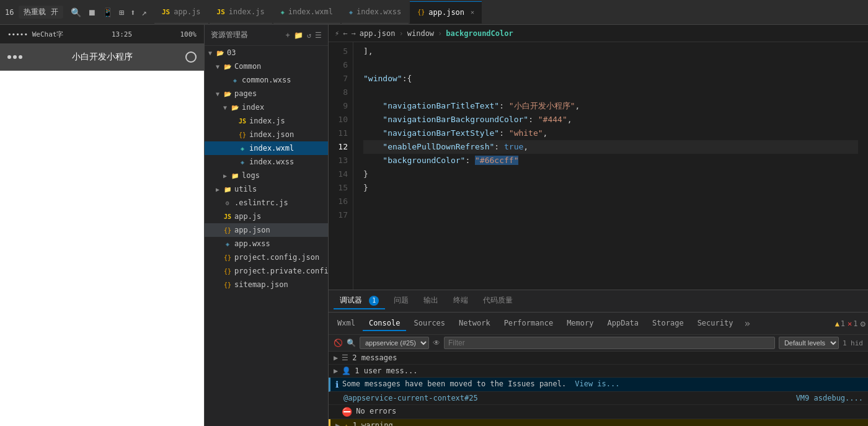 The image size is (868, 426). What do you see at coordinates (401, 301) in the screenshot?
I see `tab-issues: 问题` at bounding box center [401, 301].